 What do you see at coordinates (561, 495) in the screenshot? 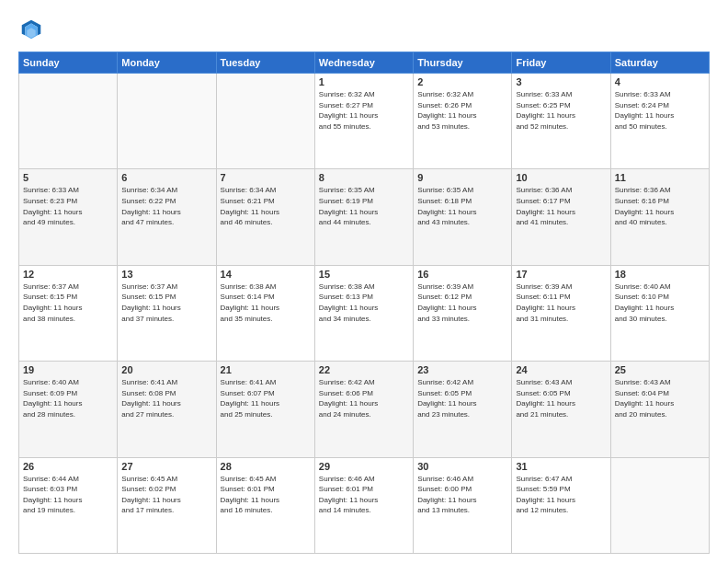
I see `day-info: Sunrise: 6:47 AM Sunset: 5:59 PM Dayligh…` at bounding box center [561, 495].